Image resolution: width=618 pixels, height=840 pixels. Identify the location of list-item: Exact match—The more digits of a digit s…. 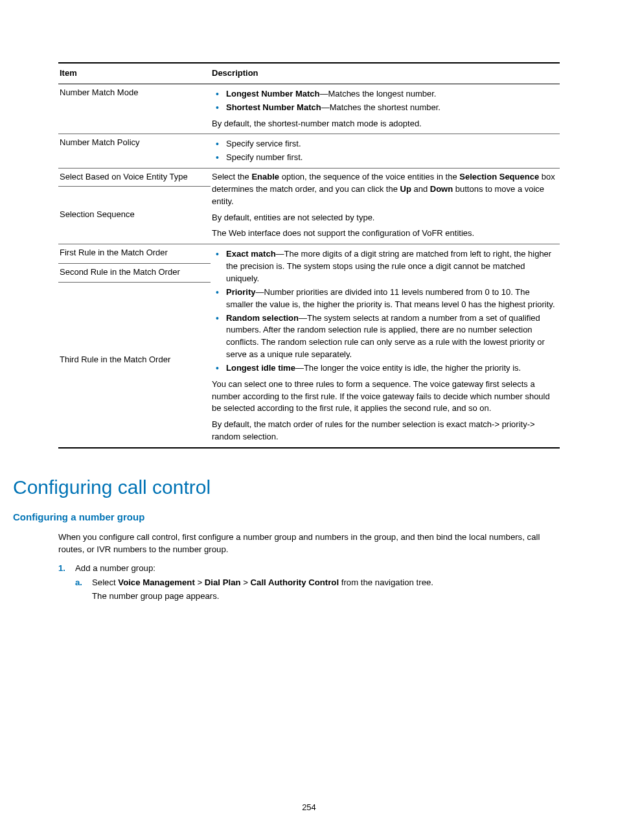
(391, 267).